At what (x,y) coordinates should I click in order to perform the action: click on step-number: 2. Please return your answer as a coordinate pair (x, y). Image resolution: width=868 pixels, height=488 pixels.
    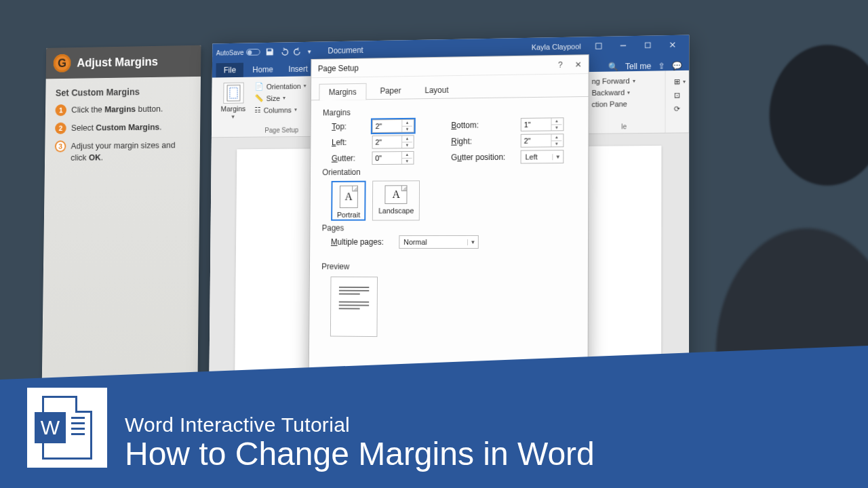
    Looking at the image, I should click on (61, 129).